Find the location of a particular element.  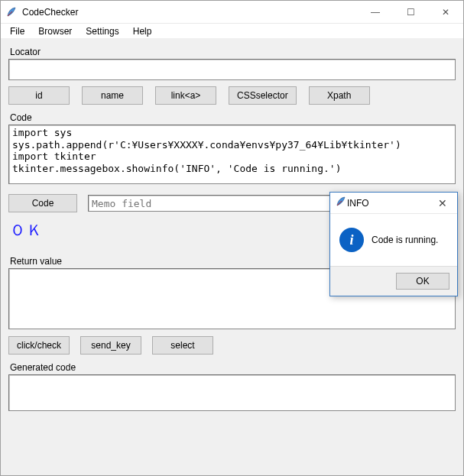

locator-name-button: name is located at coordinates (112, 96).